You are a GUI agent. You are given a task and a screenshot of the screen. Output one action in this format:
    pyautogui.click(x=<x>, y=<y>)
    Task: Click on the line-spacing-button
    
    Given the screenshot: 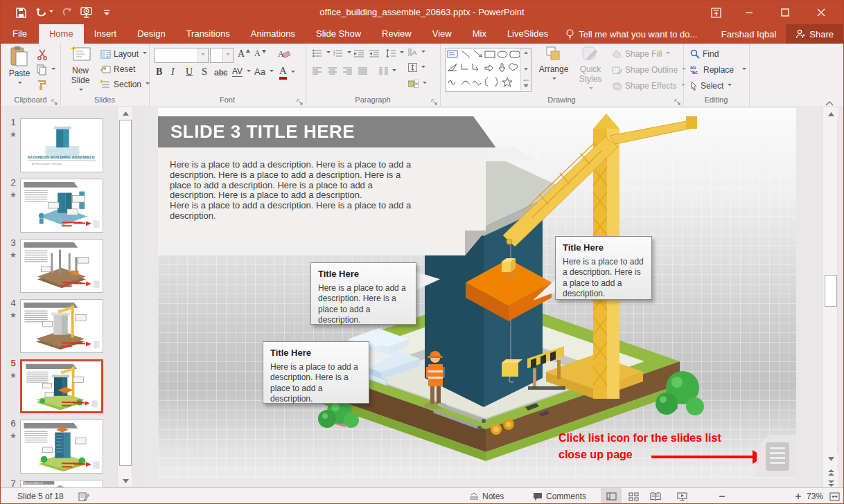 What is the action you would take?
    pyautogui.click(x=395, y=53)
    